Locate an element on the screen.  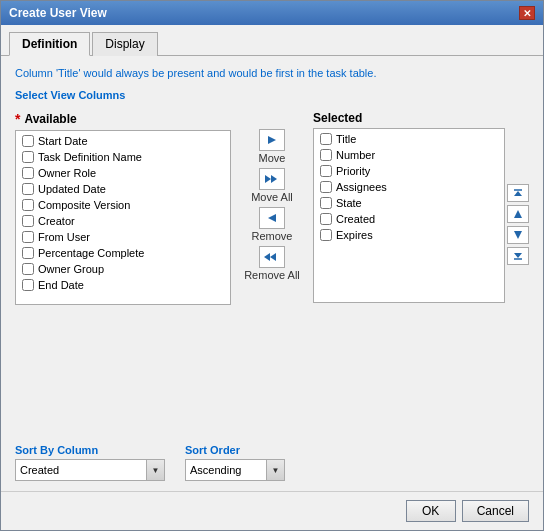
selected-list: Title Number Priority Assignees State Cr… is located at coordinates (409, 216).